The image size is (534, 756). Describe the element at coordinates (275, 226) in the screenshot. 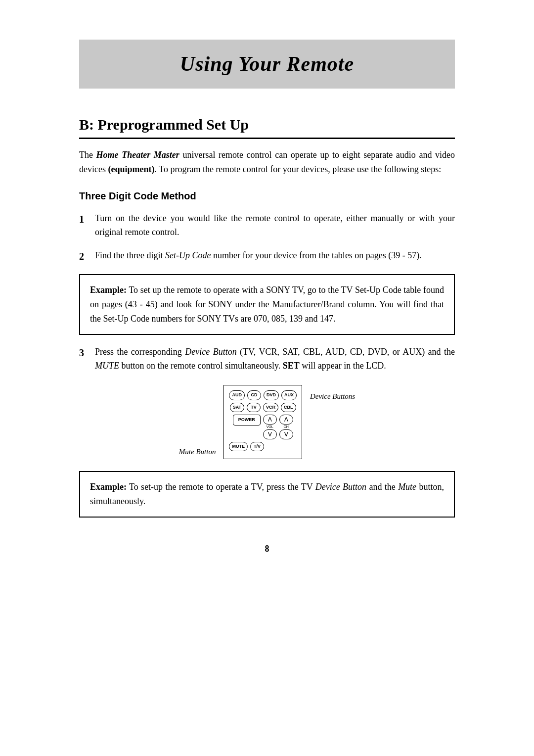

I see `step-1-text: Turn on the device you would like the re…` at that location.